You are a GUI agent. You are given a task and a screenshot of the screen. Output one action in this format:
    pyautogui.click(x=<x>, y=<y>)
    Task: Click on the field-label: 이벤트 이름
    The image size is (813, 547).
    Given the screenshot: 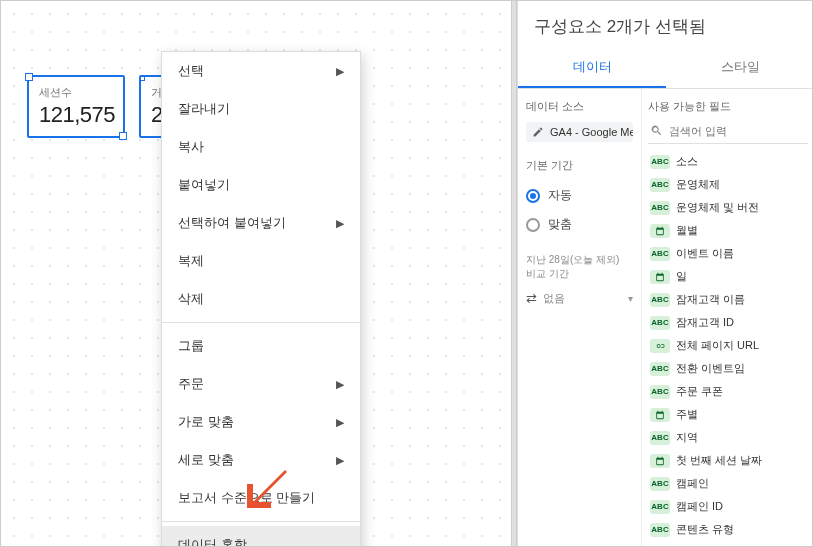 What is the action you would take?
    pyautogui.click(x=705, y=254)
    